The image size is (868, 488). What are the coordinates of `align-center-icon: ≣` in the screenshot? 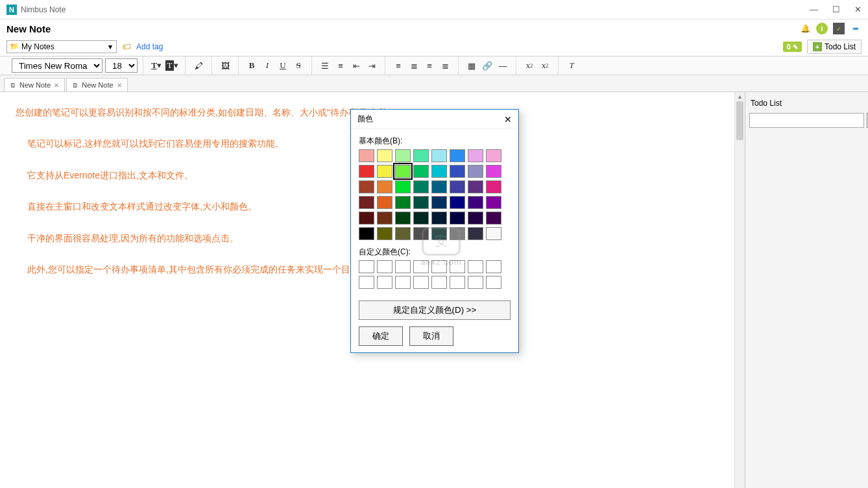 It's located at (414, 66).